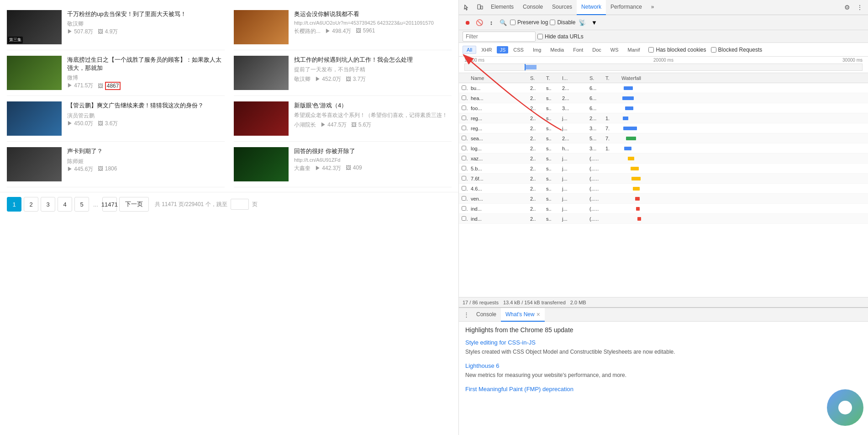 This screenshot has height=435, width=868. Describe the element at coordinates (48, 204) in the screenshot. I see `page-button-3: 3` at that location.